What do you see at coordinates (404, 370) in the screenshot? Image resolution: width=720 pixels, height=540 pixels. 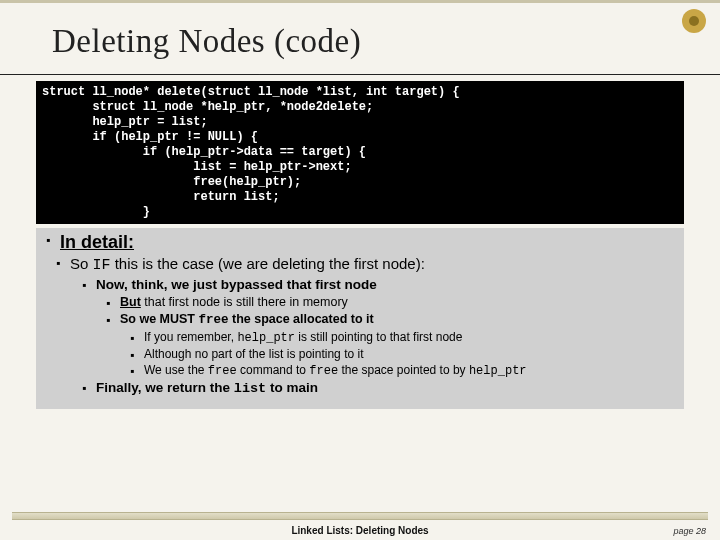 I see `b7-mid2: the space pointed to by` at bounding box center [404, 370].